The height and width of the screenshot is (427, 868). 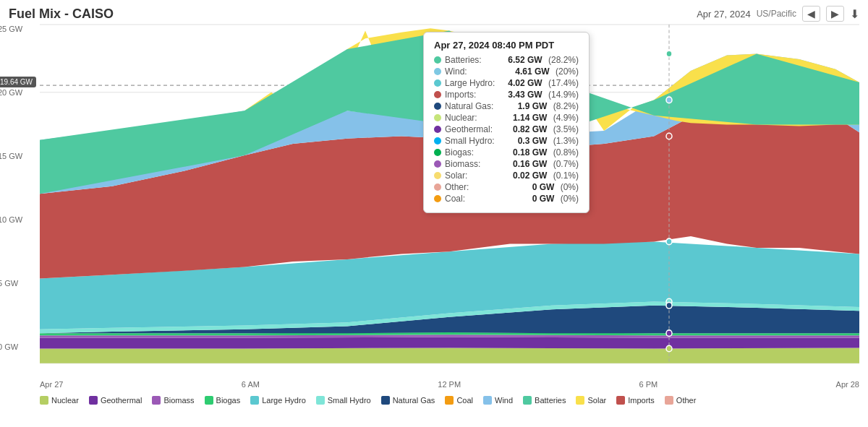 What do you see at coordinates (414, 400) in the screenshot?
I see `legend-label: Natural Gas` at bounding box center [414, 400].